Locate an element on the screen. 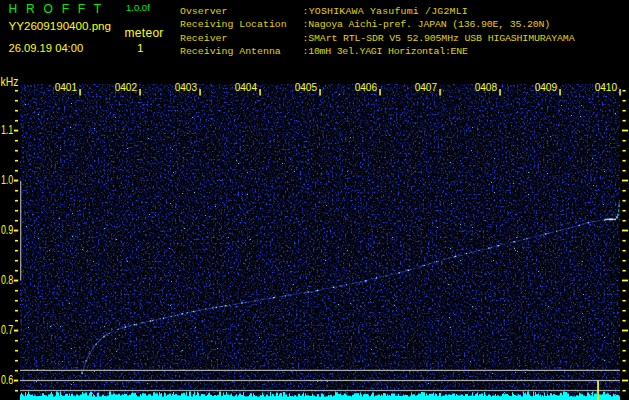 The image size is (629, 400). svg-text: 0402 is located at coordinates (126, 88).